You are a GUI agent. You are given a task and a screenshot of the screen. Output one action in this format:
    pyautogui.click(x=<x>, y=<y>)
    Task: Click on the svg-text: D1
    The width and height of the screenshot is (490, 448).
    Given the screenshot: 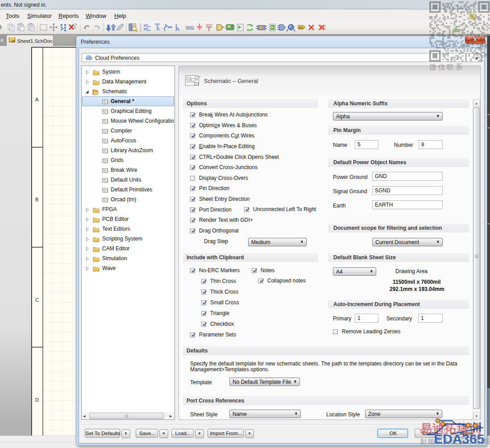 What is the action you would take?
    pyautogui.click(x=301, y=28)
    